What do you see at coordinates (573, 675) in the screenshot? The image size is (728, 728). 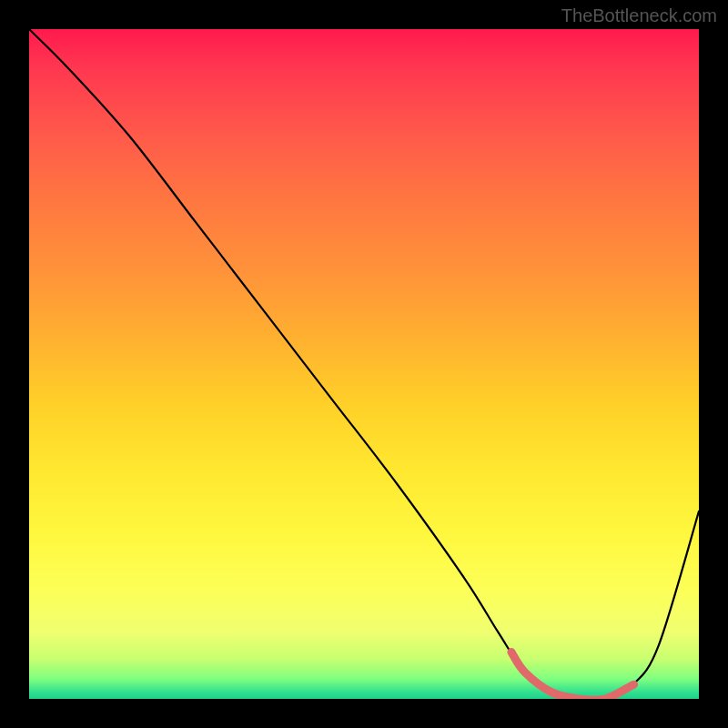 I see `highlight-segment` at bounding box center [573, 675].